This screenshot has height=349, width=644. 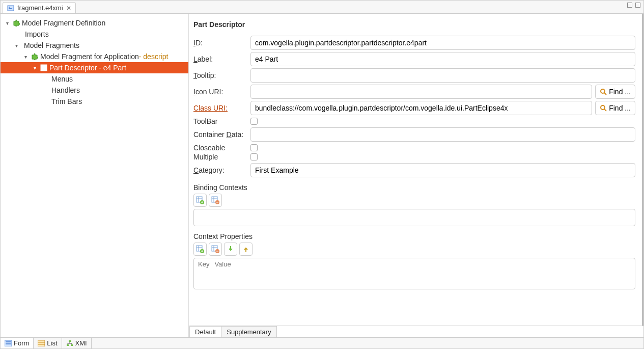 I want to click on viewer-tab-form: Form, so click(x=17, y=343).